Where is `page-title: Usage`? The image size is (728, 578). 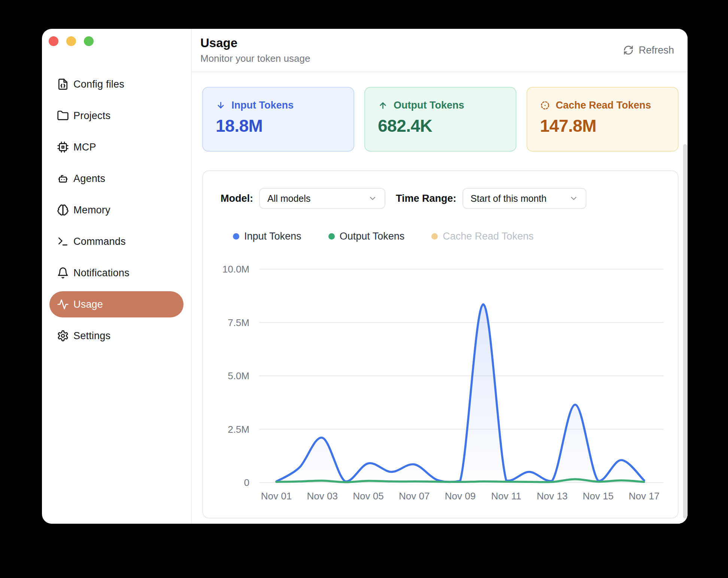 page-title: Usage is located at coordinates (255, 43).